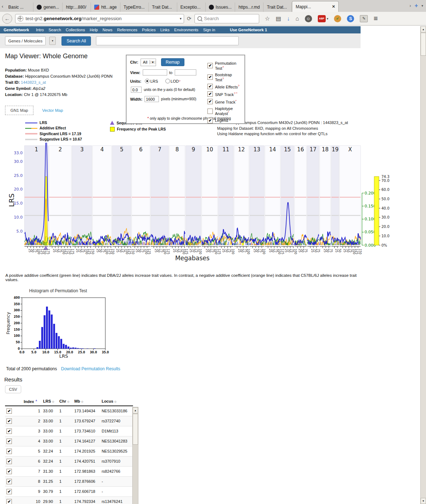  Describe the element at coordinates (152, 99) in the screenshot. I see `width-input` at that location.